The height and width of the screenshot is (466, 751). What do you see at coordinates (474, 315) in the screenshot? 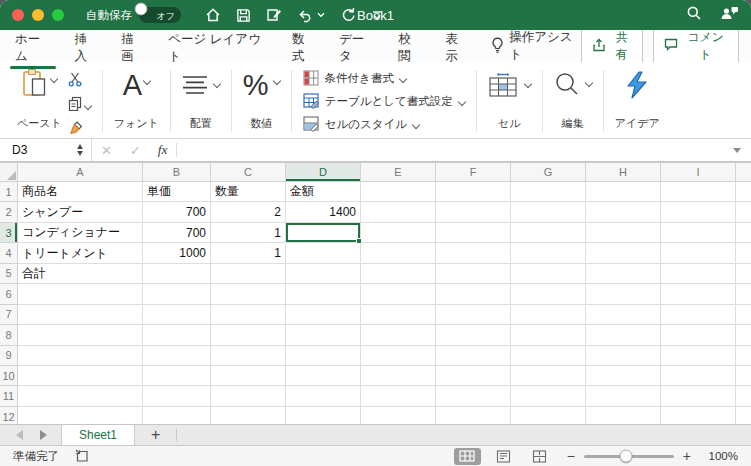
I see `cell-F7` at bounding box center [474, 315].